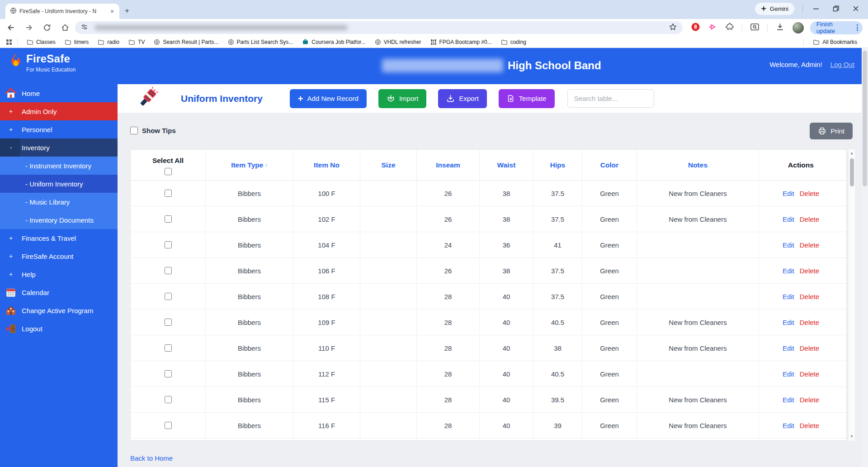  Describe the element at coordinates (328, 99) in the screenshot. I see `add-new-record-button: + Add New Record` at that location.